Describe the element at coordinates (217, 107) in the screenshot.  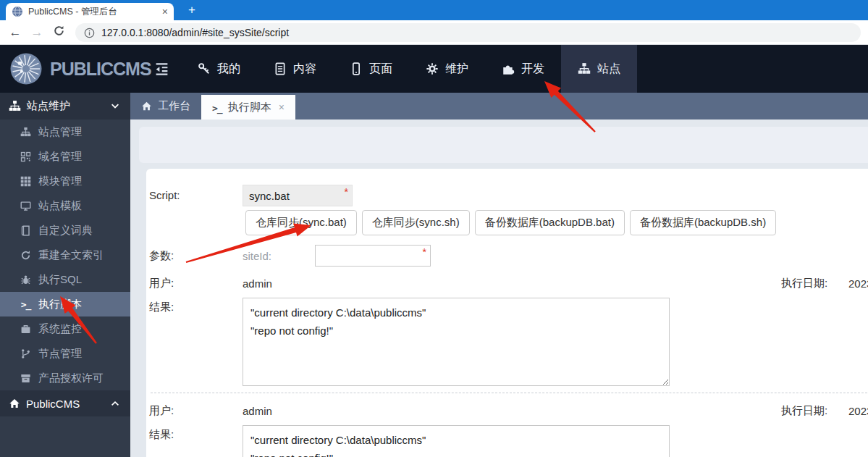
I see `terminal-icon: >_` at that location.